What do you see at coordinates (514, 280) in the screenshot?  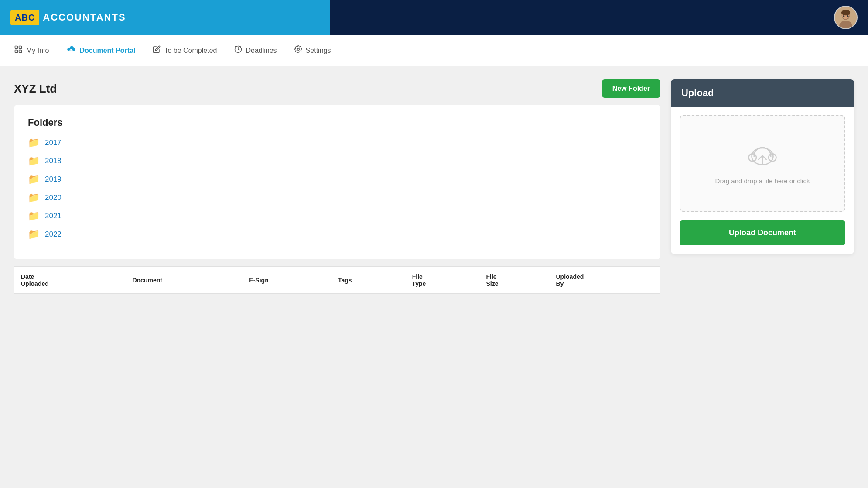 I see `col-file-size: FileSize` at bounding box center [514, 280].